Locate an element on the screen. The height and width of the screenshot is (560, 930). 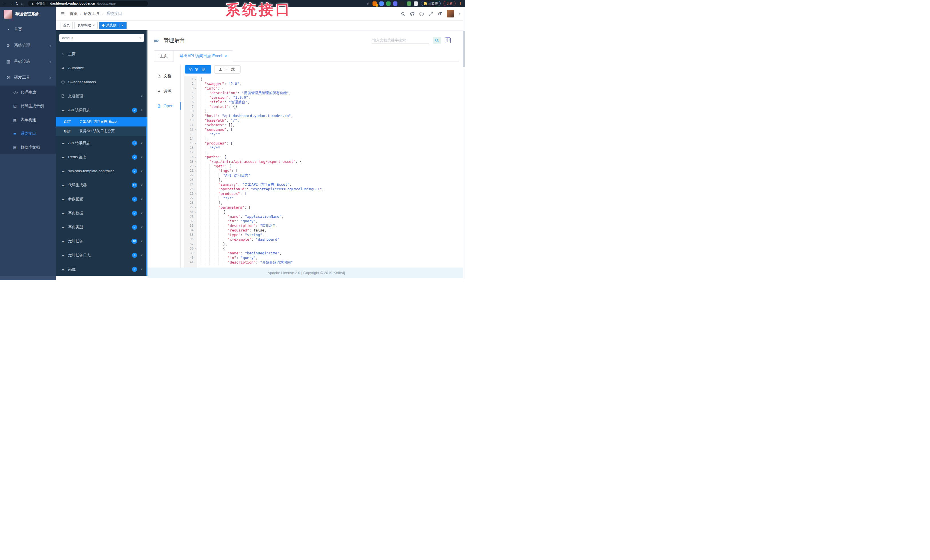
sidebar-item-首页: ◔首页 is located at coordinates (28, 29).